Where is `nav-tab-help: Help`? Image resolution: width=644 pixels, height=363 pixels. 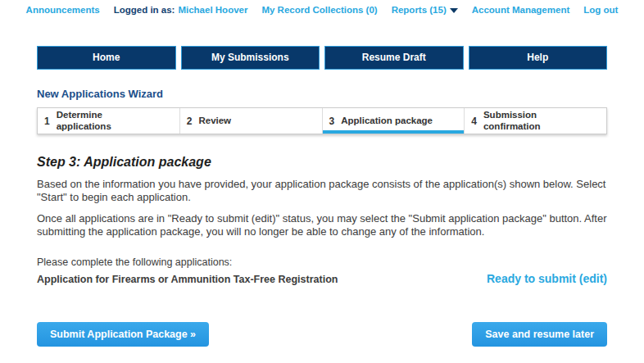
nav-tab-help: Help is located at coordinates (538, 57).